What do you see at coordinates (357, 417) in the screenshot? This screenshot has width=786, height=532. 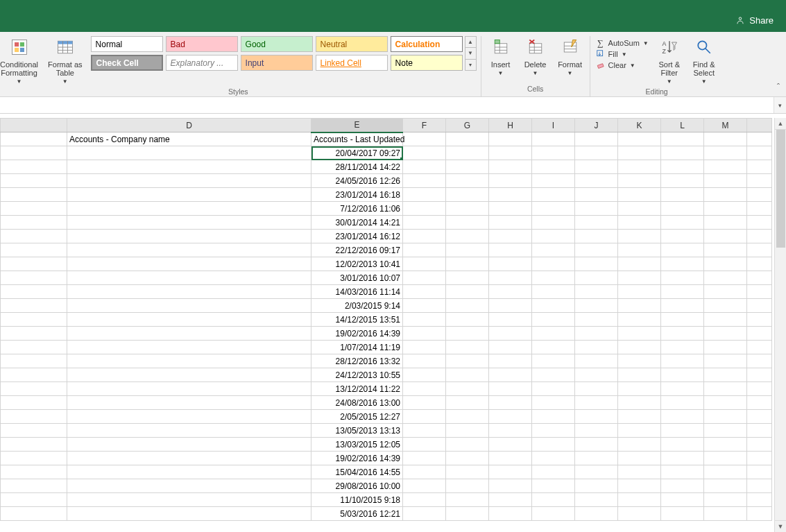 I see `cell-date: 2/05/2015 12:27` at bounding box center [357, 417].